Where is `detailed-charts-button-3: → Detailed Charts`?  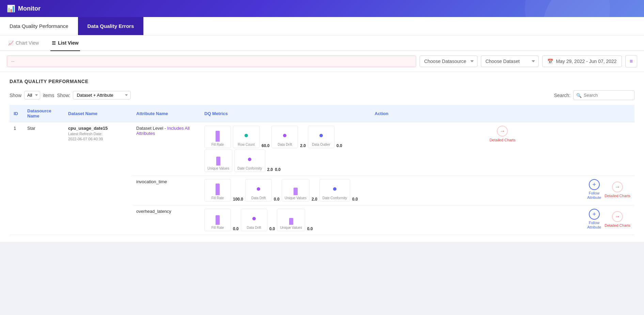
detailed-charts-button-3: → Detailed Charts is located at coordinates (617, 219).